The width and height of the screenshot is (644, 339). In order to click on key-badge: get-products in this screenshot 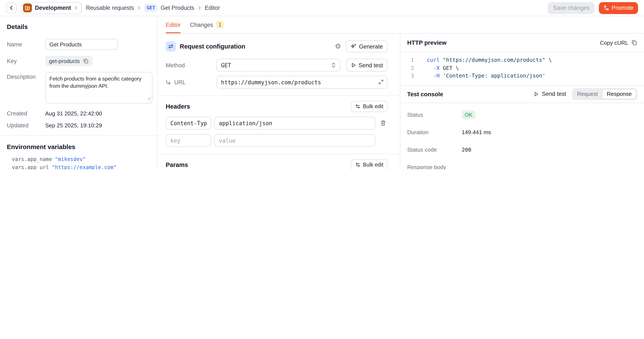, I will do `click(69, 61)`.